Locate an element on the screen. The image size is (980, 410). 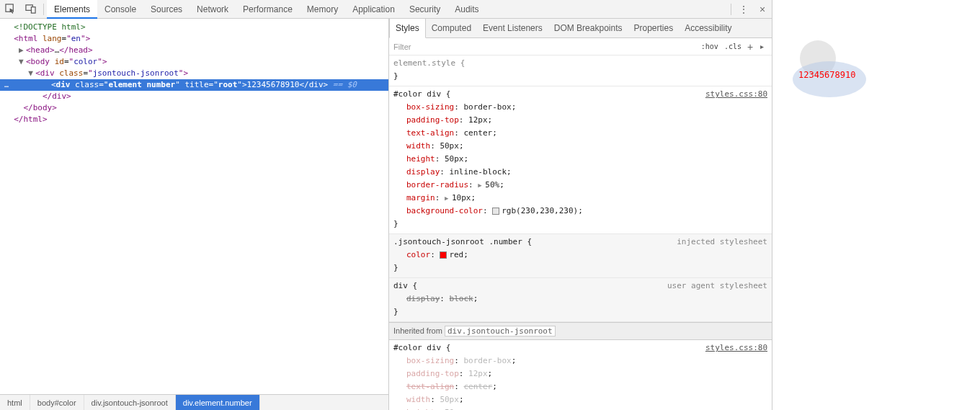
settings-icon: ▸ is located at coordinates (762, 46).